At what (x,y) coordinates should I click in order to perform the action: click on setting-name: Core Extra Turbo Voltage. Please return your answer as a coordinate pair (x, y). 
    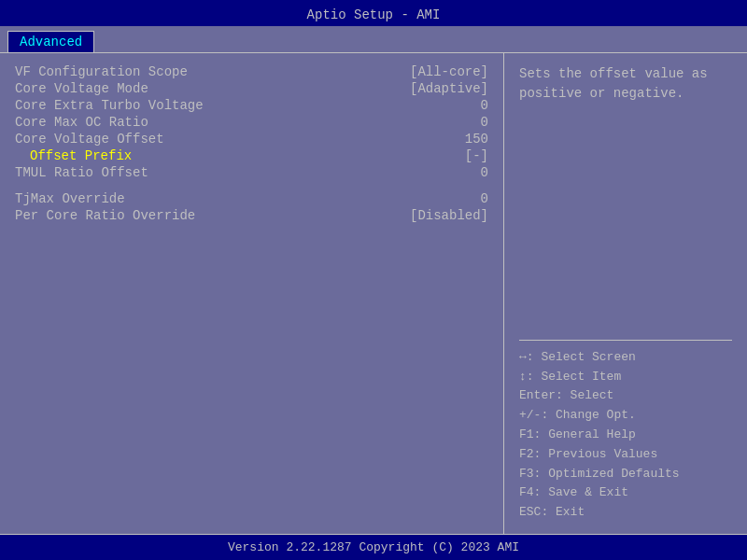
    Looking at the image, I should click on (109, 105).